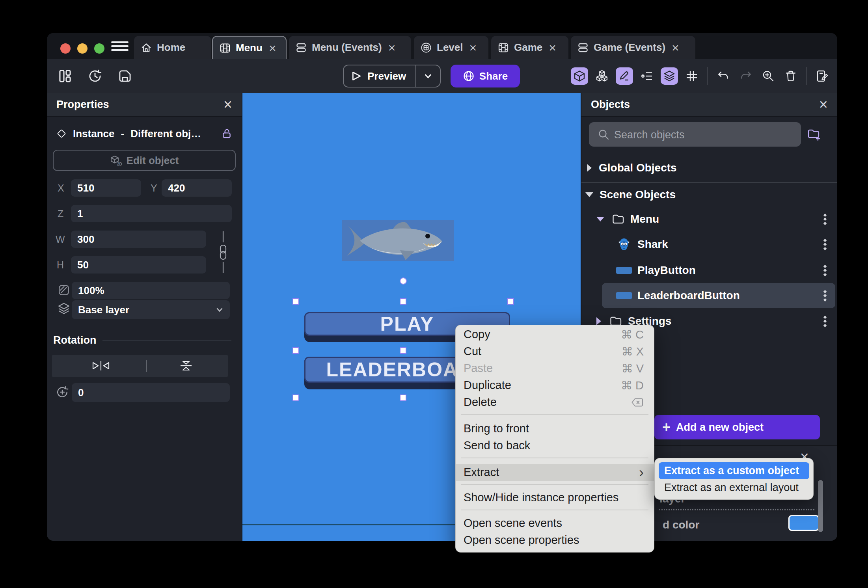 The width and height of the screenshot is (868, 588). Describe the element at coordinates (645, 219) in the screenshot. I see `folder-label: Menu` at that location.